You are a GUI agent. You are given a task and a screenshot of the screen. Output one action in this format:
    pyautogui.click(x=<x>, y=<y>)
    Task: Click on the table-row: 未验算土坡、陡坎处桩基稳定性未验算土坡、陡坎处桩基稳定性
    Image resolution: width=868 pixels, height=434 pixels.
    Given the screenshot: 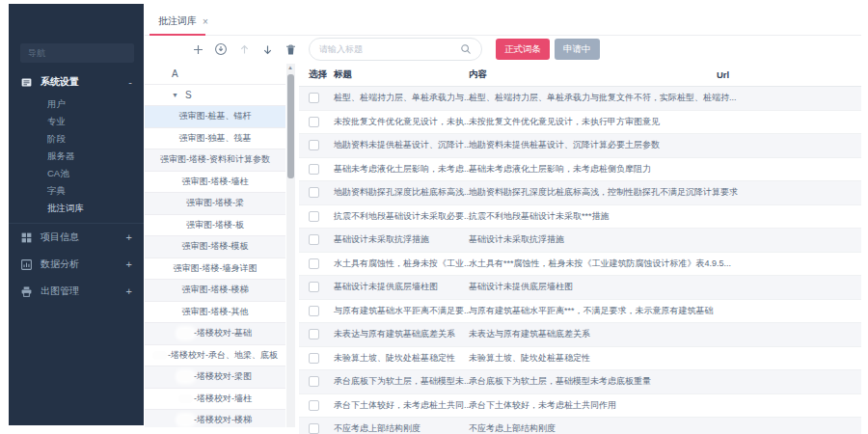 What is the action you would take?
    pyautogui.click(x=581, y=359)
    